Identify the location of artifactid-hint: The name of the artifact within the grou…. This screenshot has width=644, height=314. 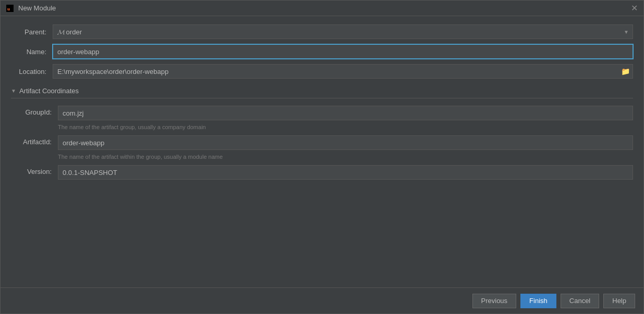
(140, 157).